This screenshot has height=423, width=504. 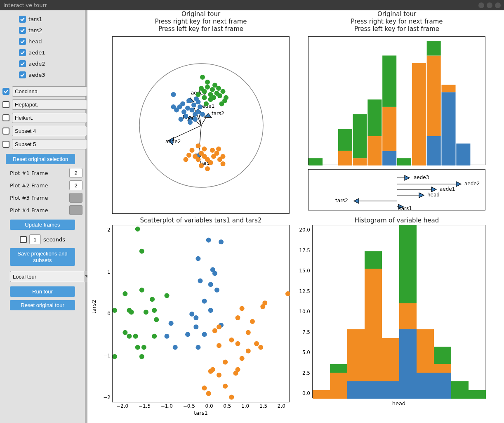 What do you see at coordinates (201, 314) in the screenshot?
I see `plot3-frame` at bounding box center [201, 314].